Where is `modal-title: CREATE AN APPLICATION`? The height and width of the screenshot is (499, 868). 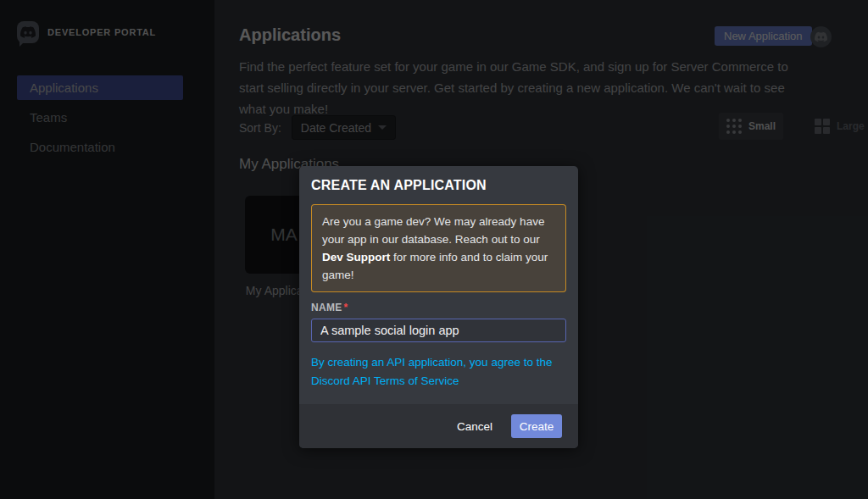 modal-title: CREATE AN APPLICATION is located at coordinates (439, 186).